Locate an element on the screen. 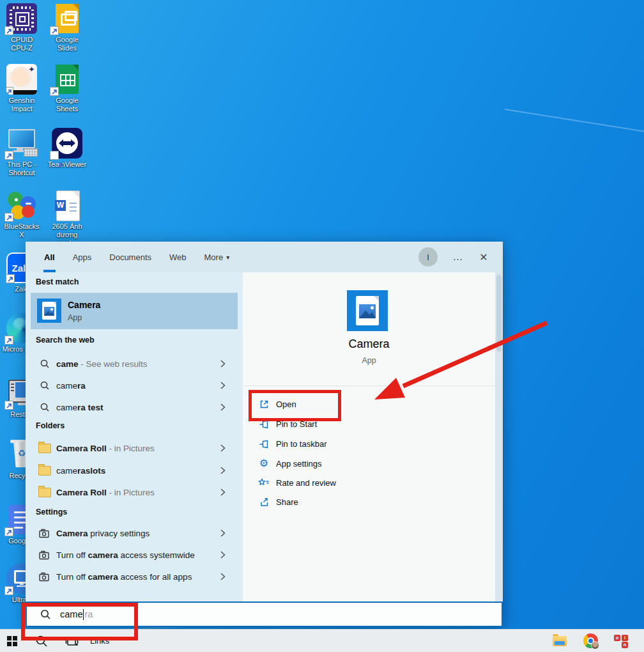  desktop-icon-teamviewer: TeamViewer is located at coordinates (67, 148).